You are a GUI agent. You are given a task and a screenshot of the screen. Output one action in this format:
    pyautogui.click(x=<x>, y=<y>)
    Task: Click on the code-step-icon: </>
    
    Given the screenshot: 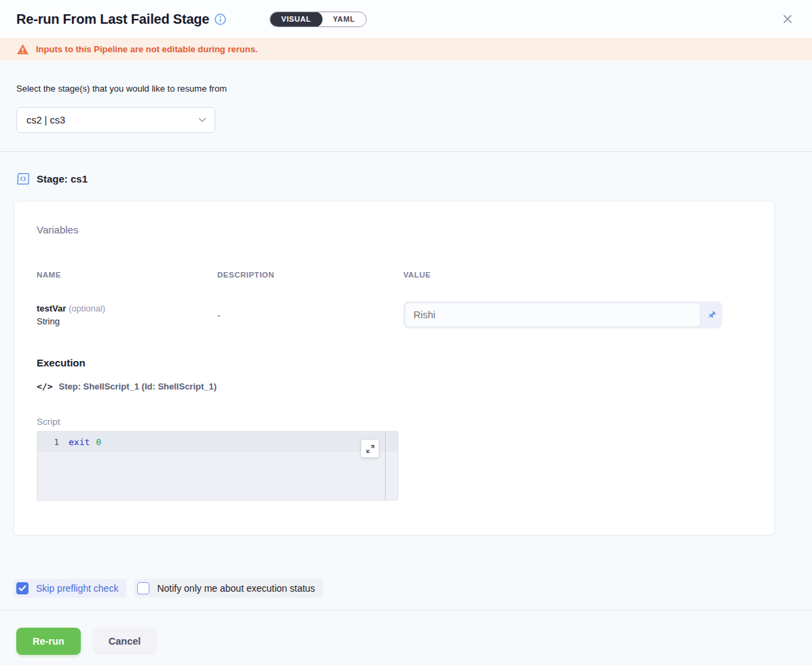 What is the action you would take?
    pyautogui.click(x=45, y=387)
    